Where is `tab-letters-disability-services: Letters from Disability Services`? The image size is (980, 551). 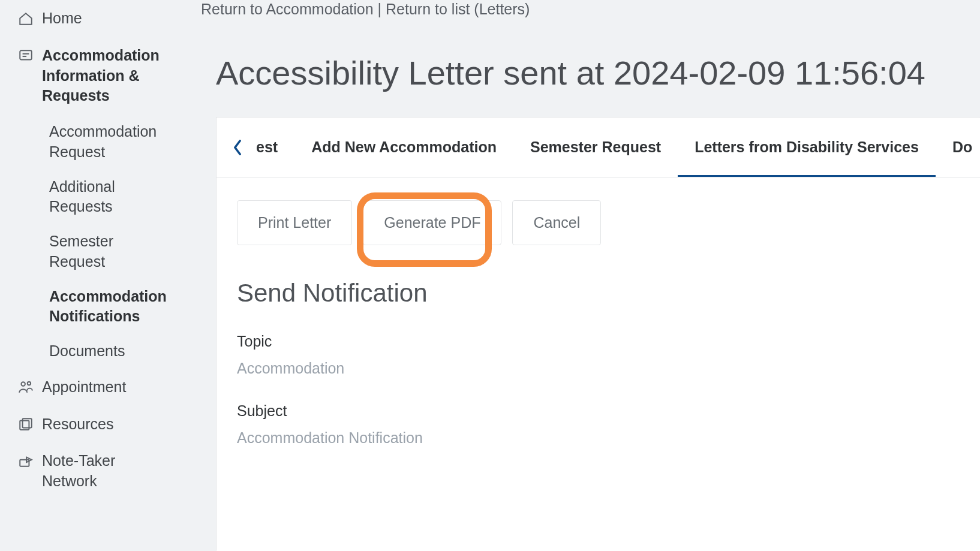
tab-letters-disability-services: Letters from Disability Services is located at coordinates (807, 147).